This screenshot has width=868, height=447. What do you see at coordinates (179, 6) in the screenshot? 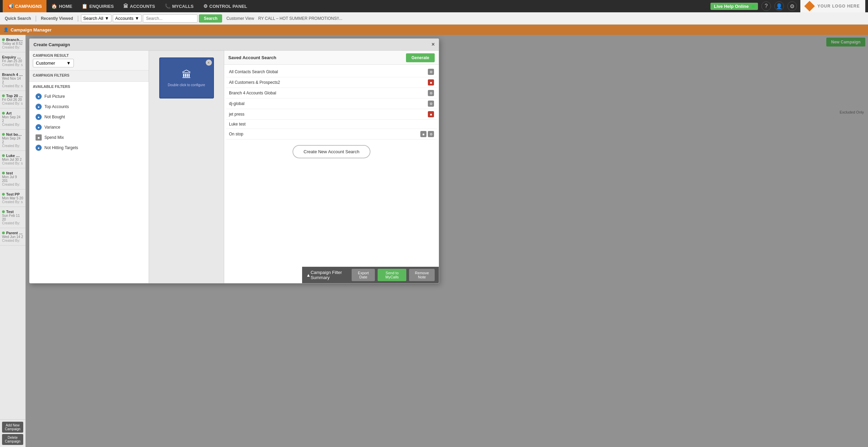
I see `nav-mycalls: 📞 MYCALLS` at bounding box center [179, 6].